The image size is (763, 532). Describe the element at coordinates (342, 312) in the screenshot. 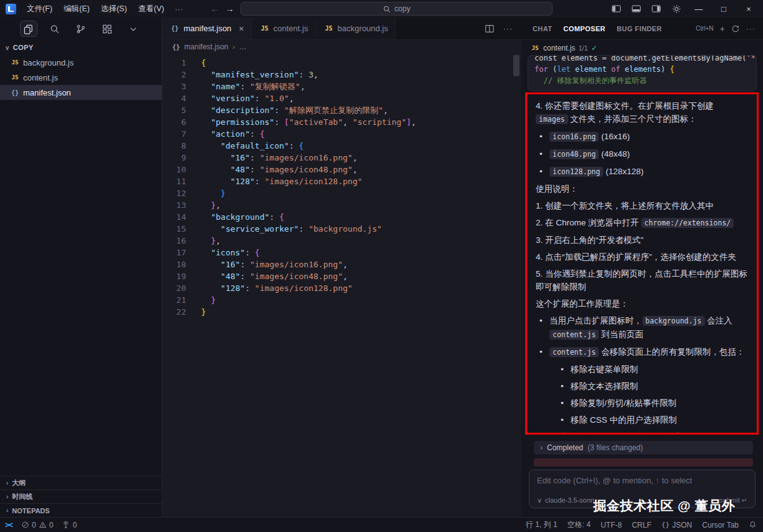

I see `code-line: 22}` at that location.